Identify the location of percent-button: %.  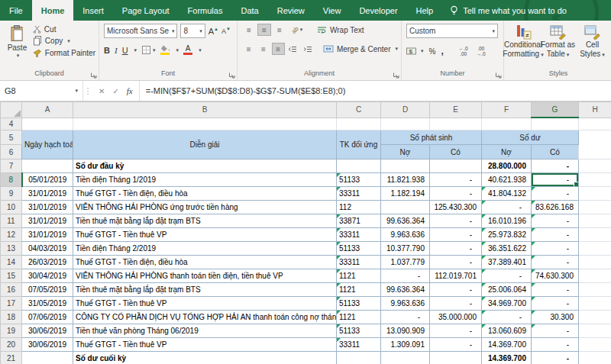
(432, 52).